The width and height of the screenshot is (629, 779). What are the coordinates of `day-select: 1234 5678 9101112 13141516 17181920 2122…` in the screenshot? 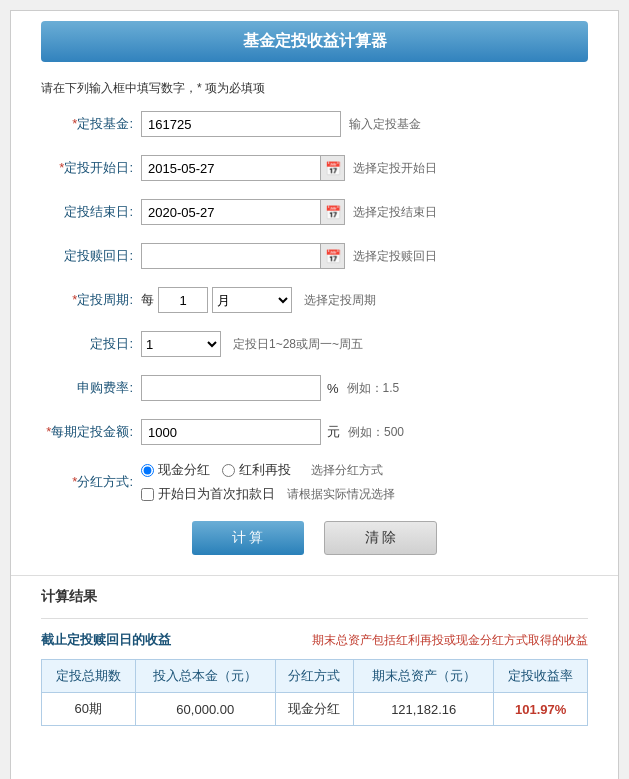 It's located at (181, 344).